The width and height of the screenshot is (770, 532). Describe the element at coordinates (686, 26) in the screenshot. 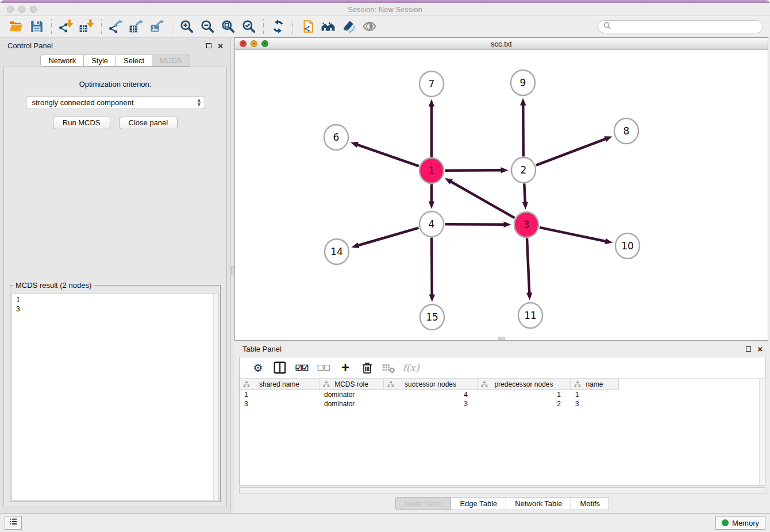

I see `search-input` at that location.